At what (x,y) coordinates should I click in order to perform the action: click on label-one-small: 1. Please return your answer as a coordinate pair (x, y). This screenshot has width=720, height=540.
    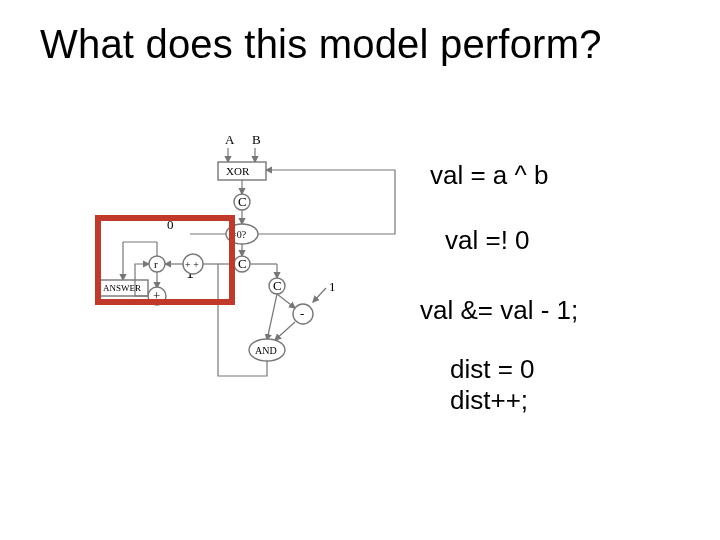
    Looking at the image, I should click on (332, 286).